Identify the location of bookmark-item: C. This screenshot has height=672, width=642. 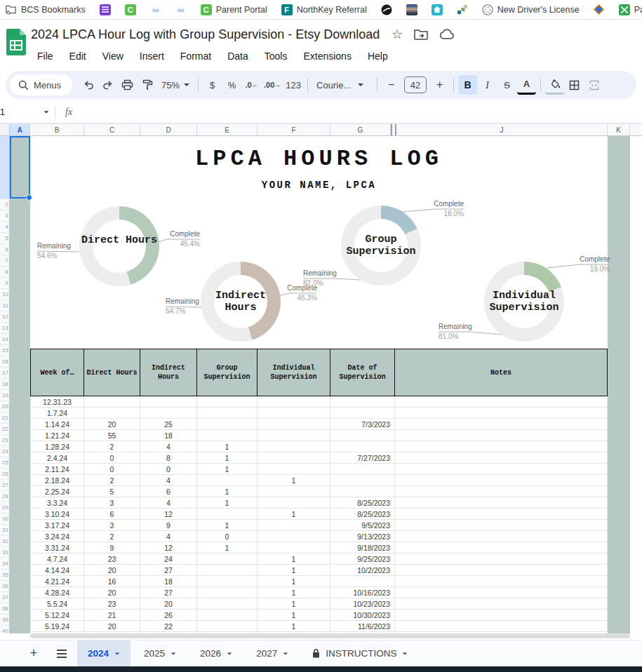
(131, 10).